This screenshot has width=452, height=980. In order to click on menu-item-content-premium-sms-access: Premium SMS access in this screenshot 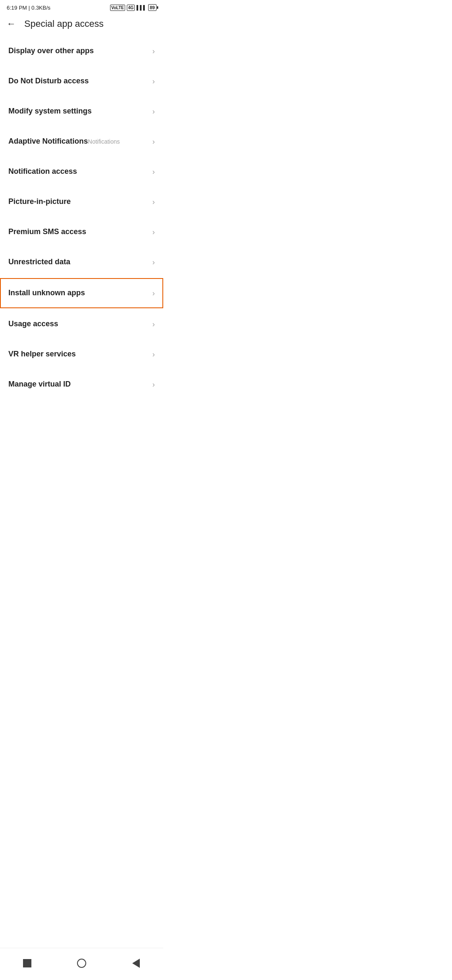, I will do `click(78, 232)`.